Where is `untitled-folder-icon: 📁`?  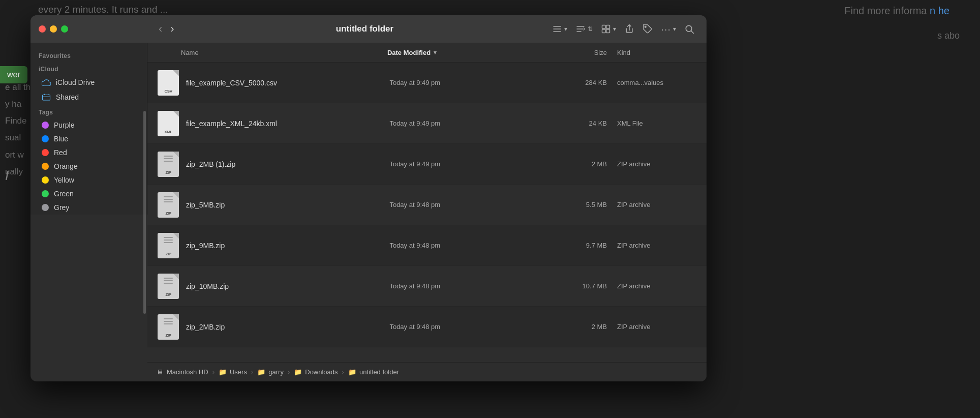
untitled-folder-icon: 📁 is located at coordinates (352, 372).